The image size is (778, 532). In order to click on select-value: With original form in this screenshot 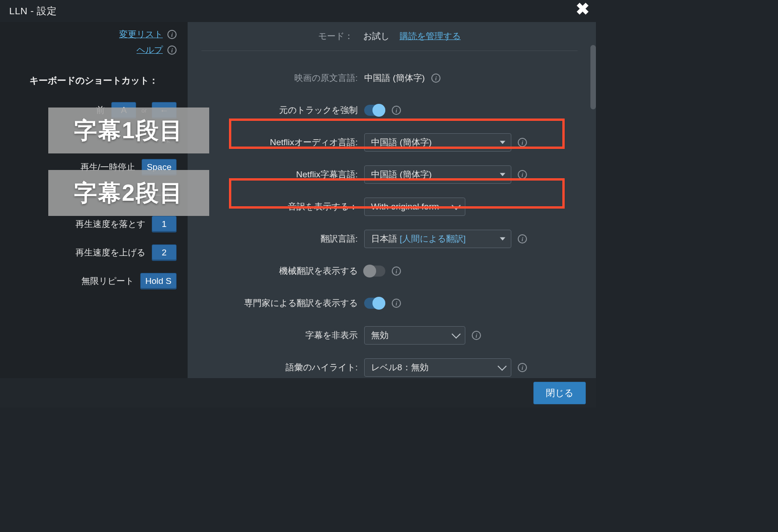, I will do `click(405, 207)`.